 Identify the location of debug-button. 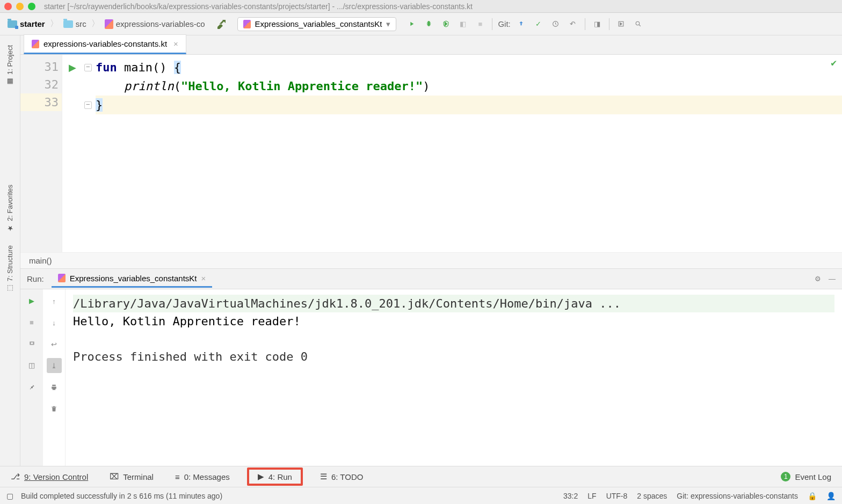
(429, 24).